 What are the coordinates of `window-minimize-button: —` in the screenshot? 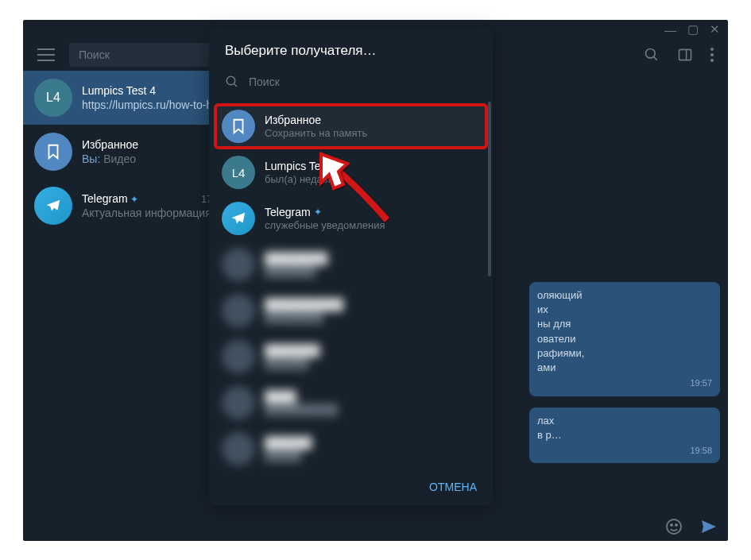 It's located at (671, 30).